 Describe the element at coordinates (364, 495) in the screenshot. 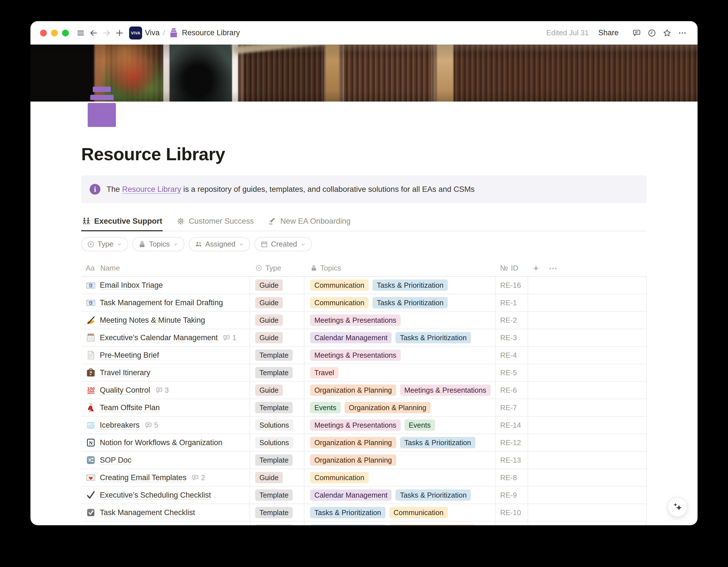

I see `table-row: Executive’s Scheduling ChecklistTemplate…` at that location.